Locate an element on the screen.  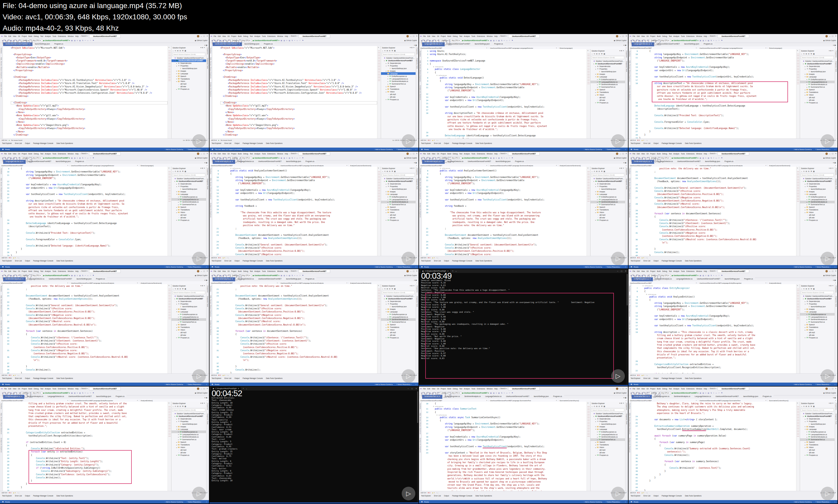
menu-item-view: View is located at coordinates (643, 36).